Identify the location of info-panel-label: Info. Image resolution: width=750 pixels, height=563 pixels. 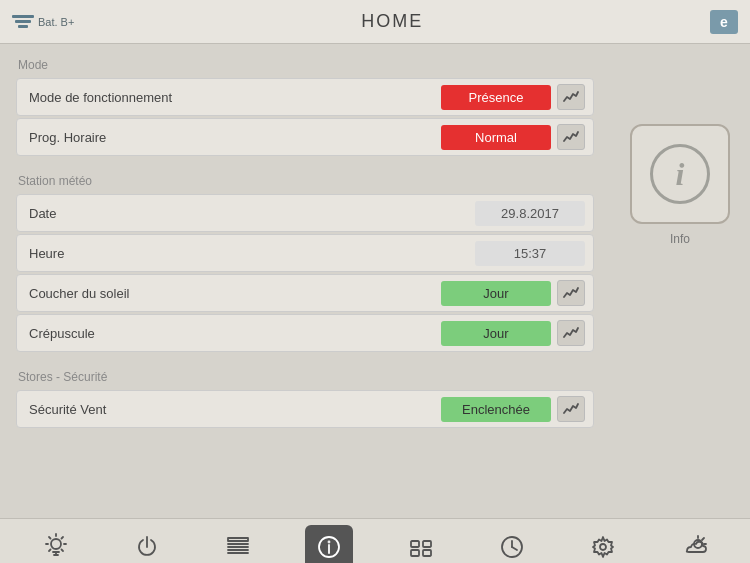
(680, 239).